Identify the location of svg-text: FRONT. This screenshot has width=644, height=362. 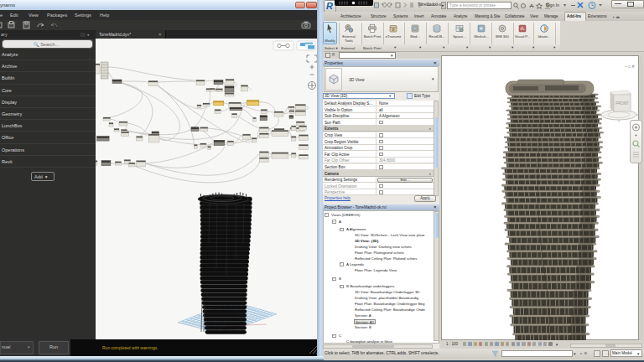
(622, 104).